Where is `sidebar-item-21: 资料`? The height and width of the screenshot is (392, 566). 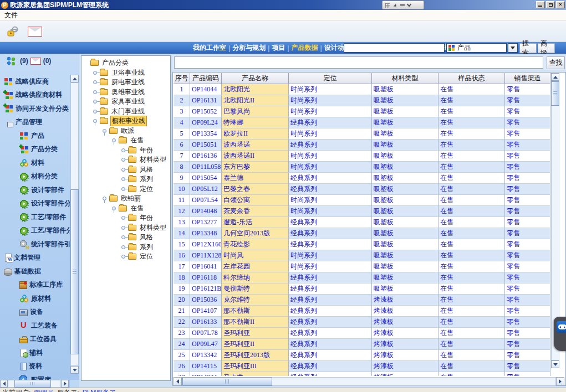
sidebar-item-21: 资料 is located at coordinates (35, 367).